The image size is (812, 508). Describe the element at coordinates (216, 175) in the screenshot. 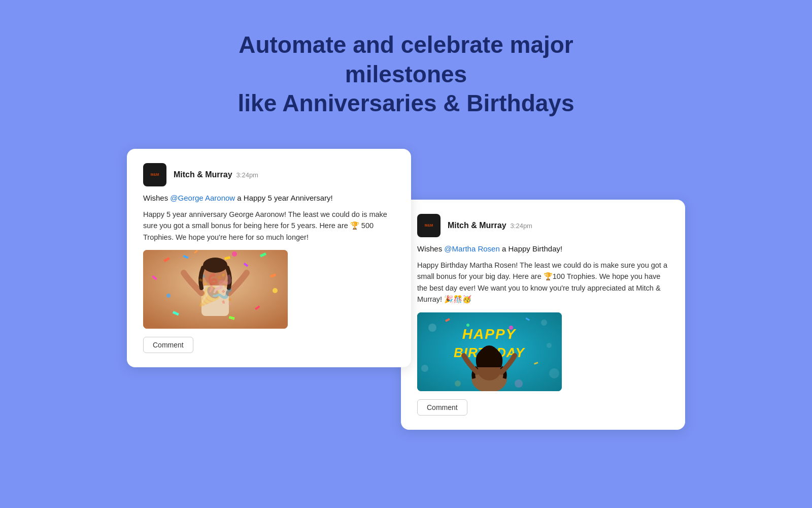

I see `card1-header-text: Mitch & Murray 3:24pm` at that location.